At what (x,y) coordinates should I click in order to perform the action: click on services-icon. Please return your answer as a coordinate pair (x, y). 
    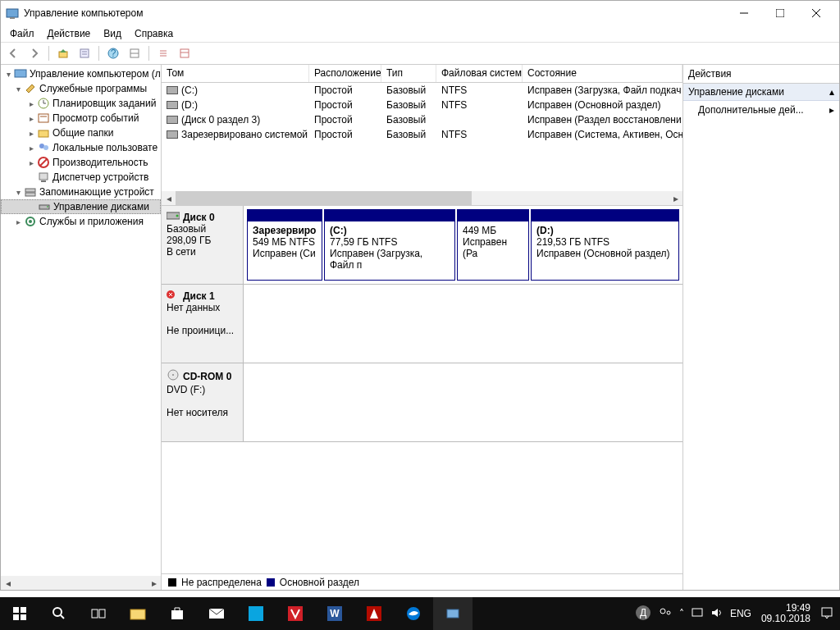
    Looking at the image, I should click on (30, 221).